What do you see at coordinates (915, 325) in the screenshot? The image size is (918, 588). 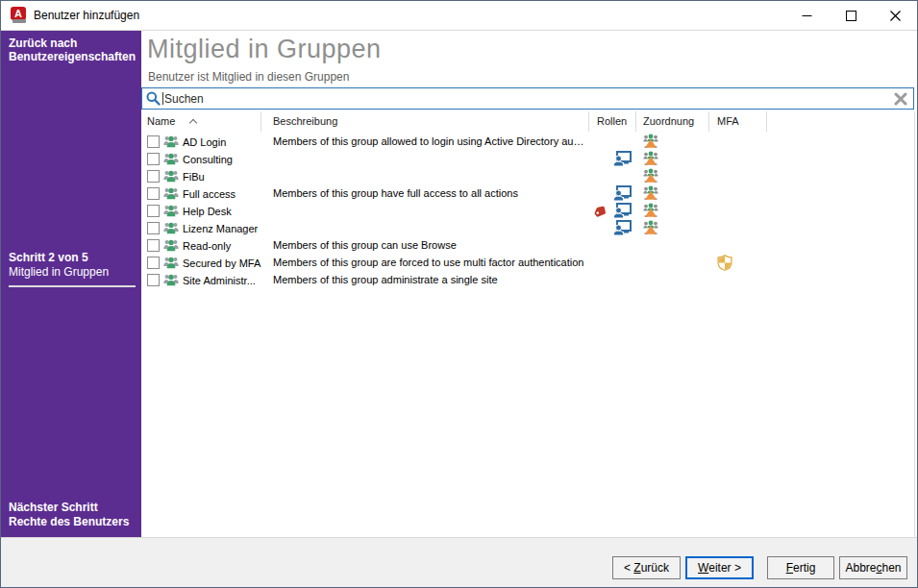 I see `table-right-border` at bounding box center [915, 325].